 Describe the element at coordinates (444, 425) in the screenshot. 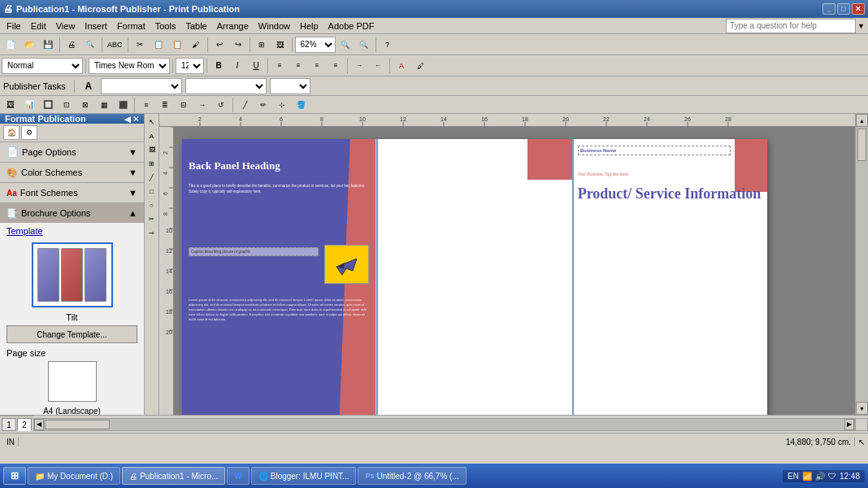

I see `h-scroll-track` at that location.